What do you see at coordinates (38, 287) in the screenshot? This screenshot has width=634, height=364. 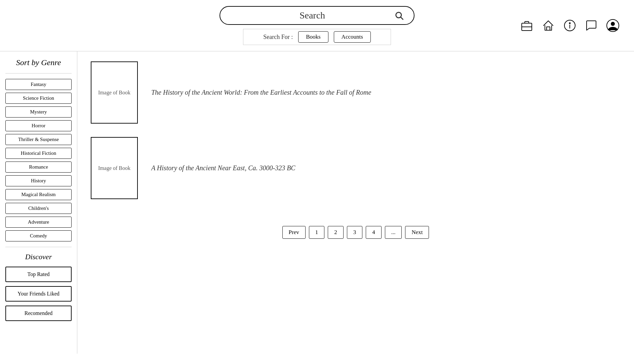 I see `discover-section: Discover Top RatedYour Friends LikedReco…` at bounding box center [38, 287].